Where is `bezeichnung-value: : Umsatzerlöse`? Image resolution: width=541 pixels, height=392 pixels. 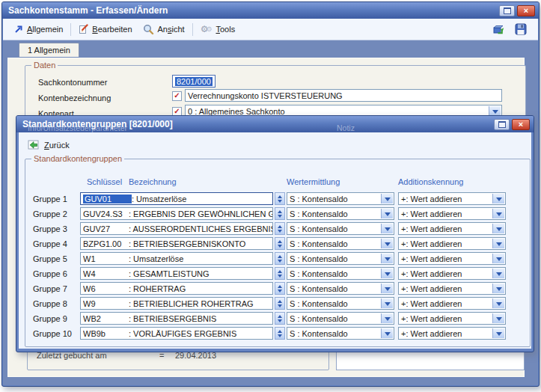
bezeichnung-value: : Umsatzerlöse is located at coordinates (156, 259).